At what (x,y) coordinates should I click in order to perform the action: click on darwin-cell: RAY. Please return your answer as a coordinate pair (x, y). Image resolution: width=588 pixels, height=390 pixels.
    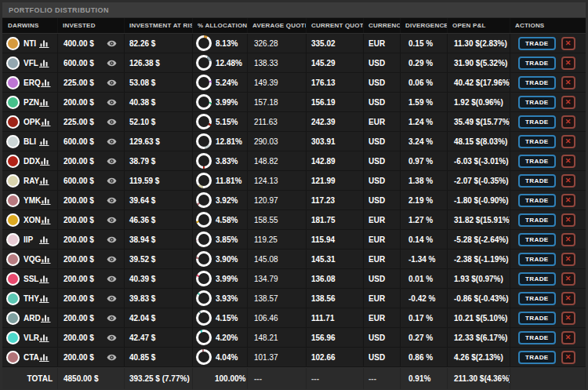
    Looking at the image, I should click on (30, 180).